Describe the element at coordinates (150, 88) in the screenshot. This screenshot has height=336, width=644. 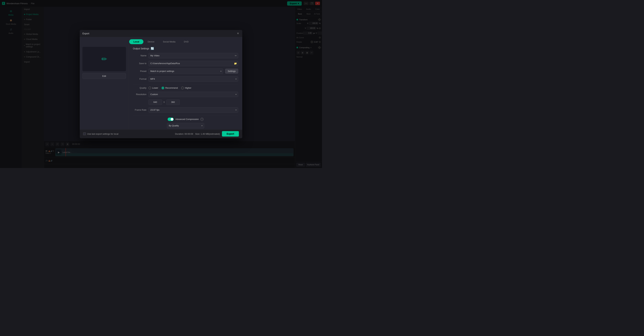
I see `quality-lower-radio` at that location.